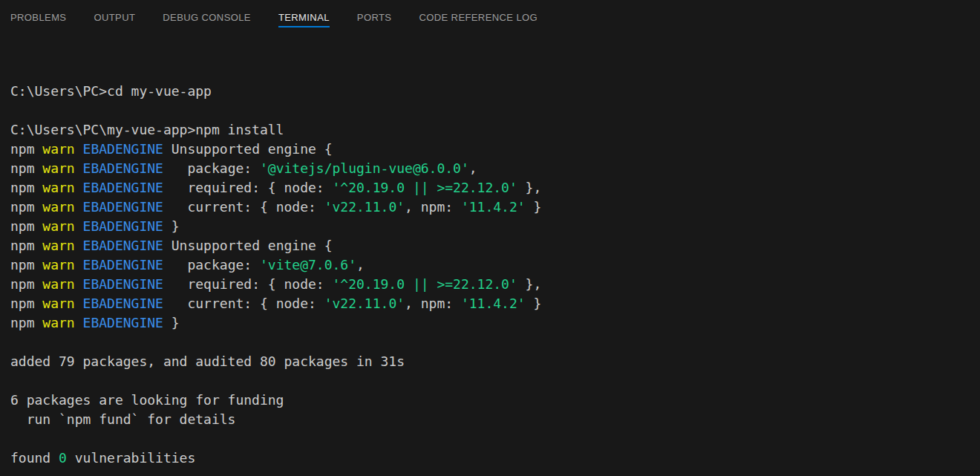 This screenshot has height=476, width=980. What do you see at coordinates (530, 284) in the screenshot?
I see `terminal-text-segment: },` at bounding box center [530, 284].